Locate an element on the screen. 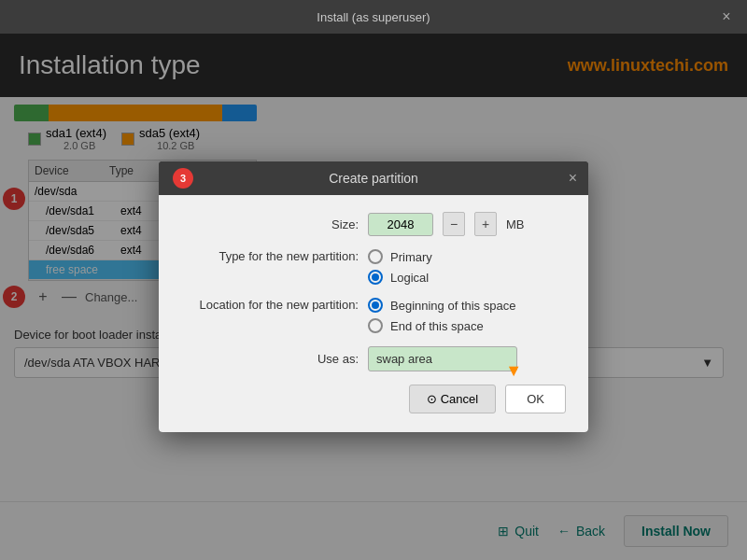 The height and width of the screenshot is (560, 747). partition-type-group: Primary Logical is located at coordinates (400, 267).